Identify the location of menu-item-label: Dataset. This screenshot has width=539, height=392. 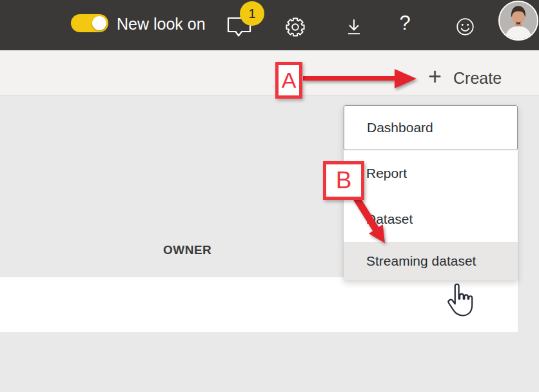
(389, 219).